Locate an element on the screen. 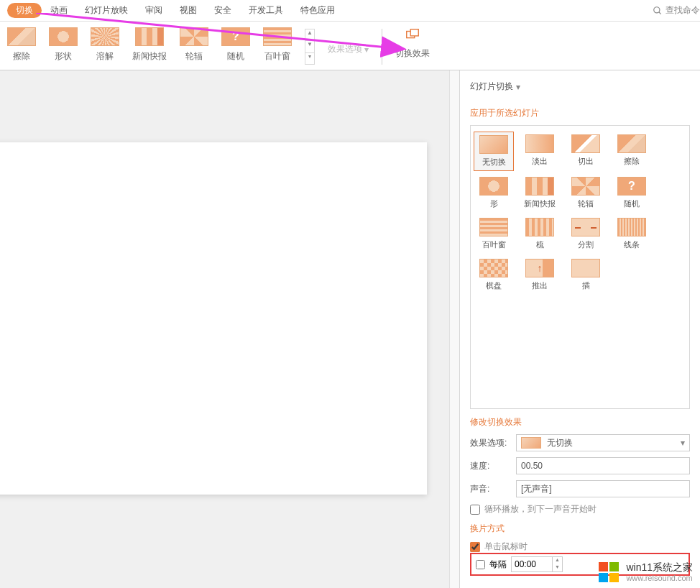 This screenshot has width=700, height=588. tab-slideshow: 幻灯片放映 is located at coordinates (106, 10).